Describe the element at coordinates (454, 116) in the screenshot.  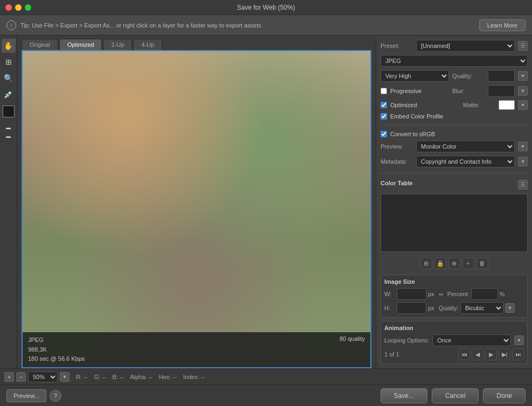
I see `embed-color-checkbox-row: Embed Color Profile` at that location.